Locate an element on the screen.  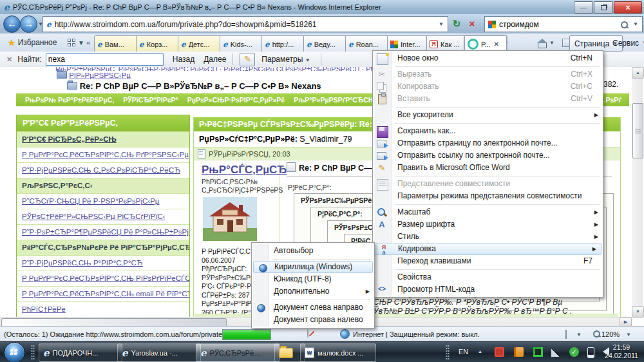
stop-button: × is located at coordinates (472, 24).